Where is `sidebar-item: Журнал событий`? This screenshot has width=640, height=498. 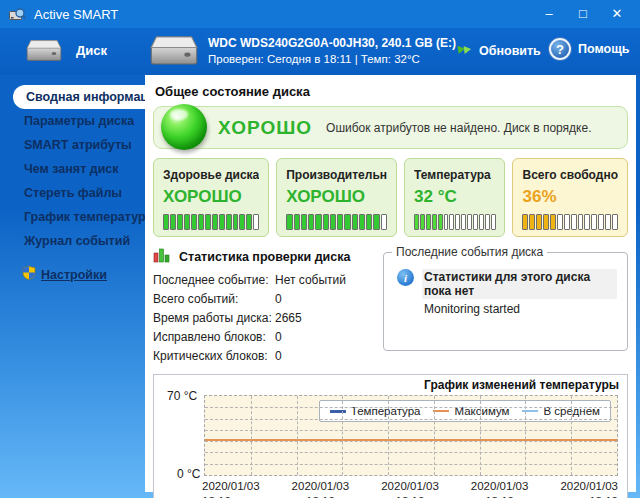 sidebar-item: Журнал событий is located at coordinates (74, 241).